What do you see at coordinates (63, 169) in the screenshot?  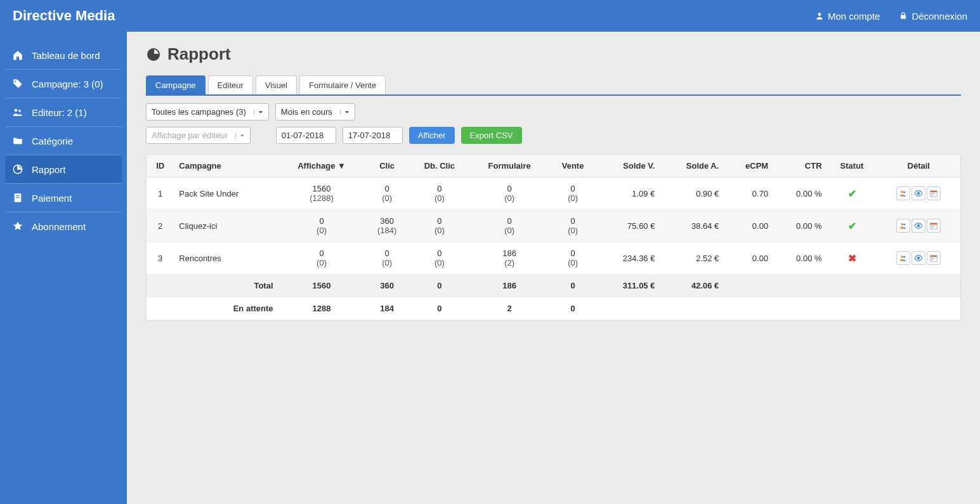 I see `sidebar-item-report: Rapport` at bounding box center [63, 169].